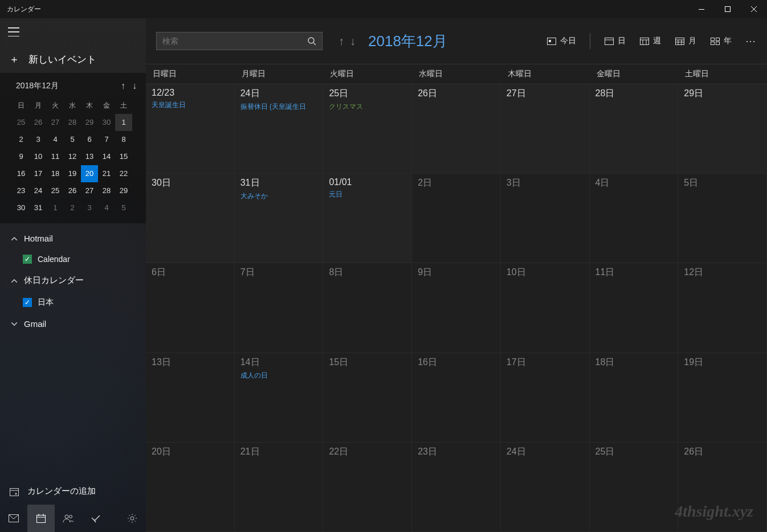  I want to click on mini-day-cell: 21, so click(107, 174).